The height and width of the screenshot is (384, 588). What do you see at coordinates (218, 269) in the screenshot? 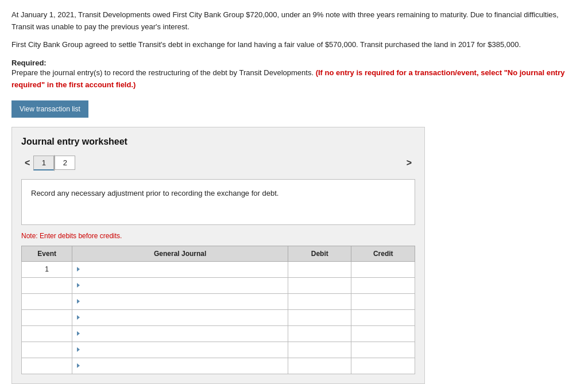
I see `table-row: 1` at bounding box center [218, 269].